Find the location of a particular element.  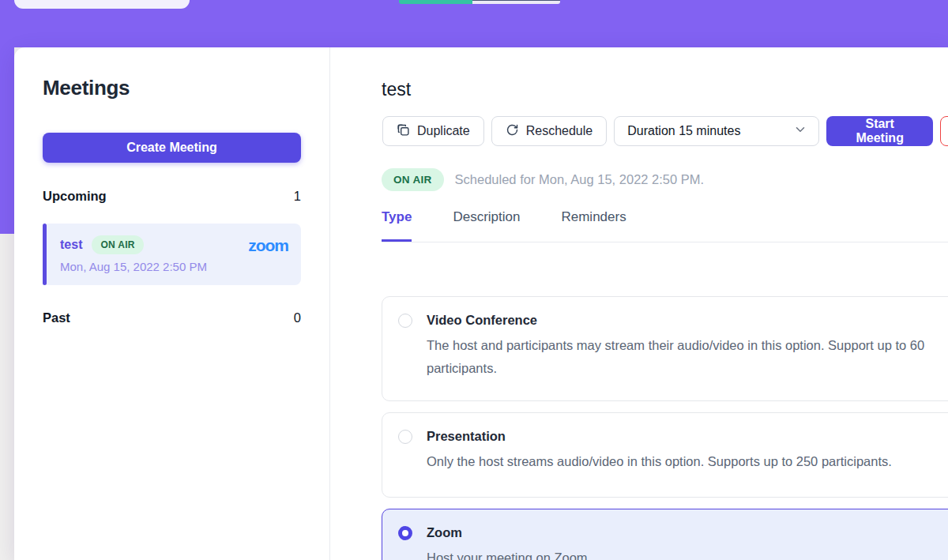

start-meeting-button: Start Meeting is located at coordinates (880, 131).